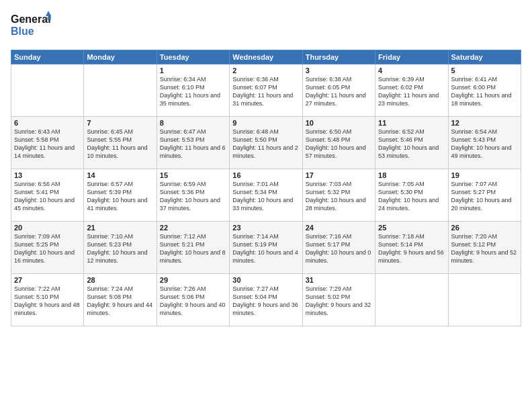  What do you see at coordinates (266, 71) in the screenshot?
I see `day-number: 2` at bounding box center [266, 71].